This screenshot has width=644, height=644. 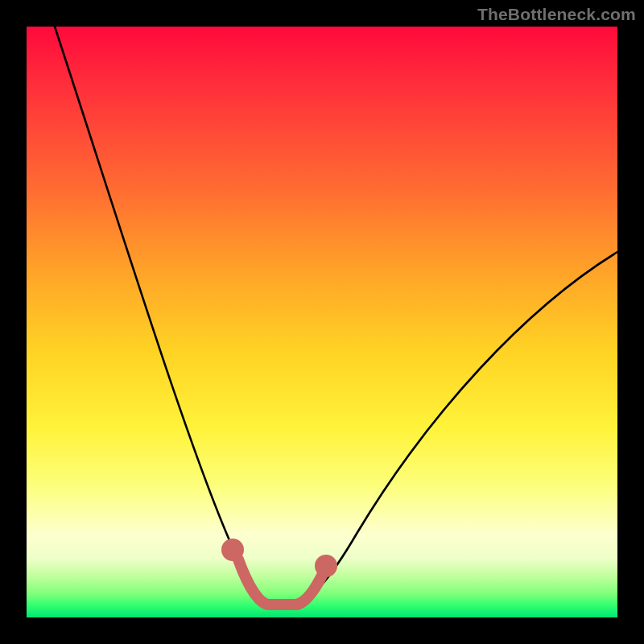 I want to click on optimal-region, so click(x=279, y=575).